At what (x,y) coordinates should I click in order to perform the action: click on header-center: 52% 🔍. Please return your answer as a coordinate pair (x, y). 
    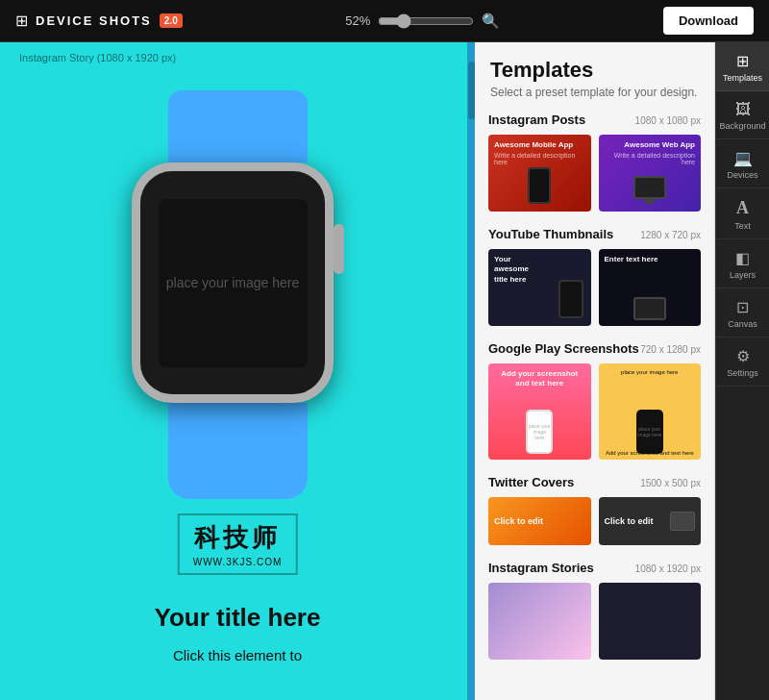
    Looking at the image, I should click on (423, 21).